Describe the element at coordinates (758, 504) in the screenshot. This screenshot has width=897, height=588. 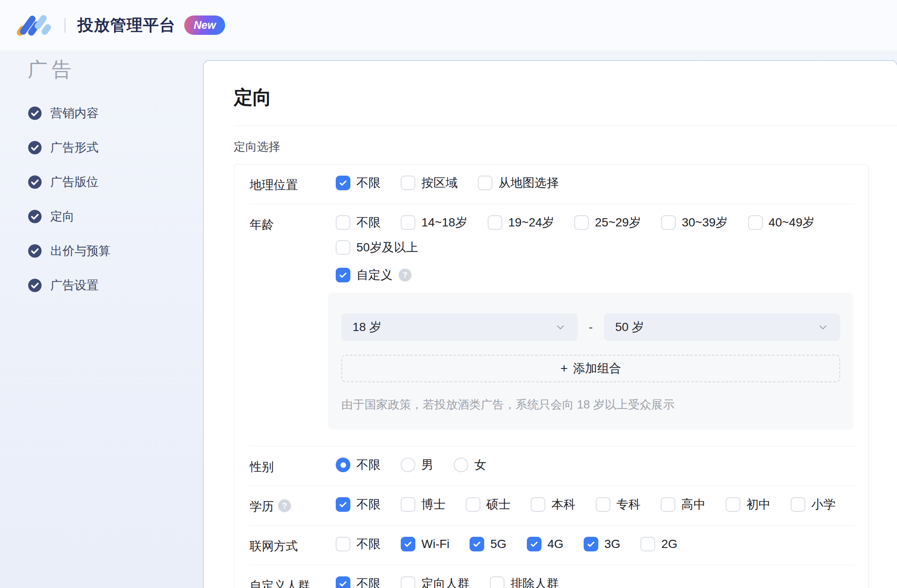
I see `option-label: 初中` at that location.